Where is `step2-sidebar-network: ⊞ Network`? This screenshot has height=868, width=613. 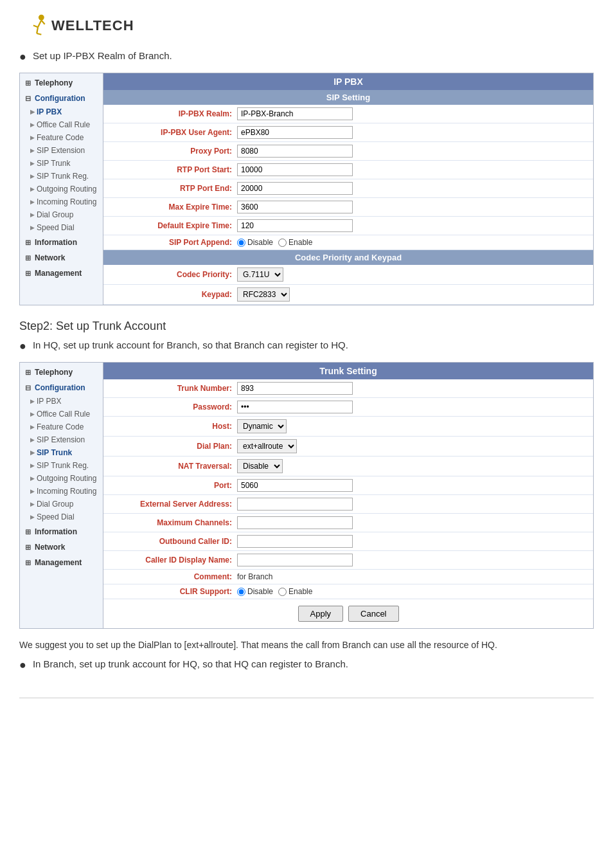
step2-sidebar-network: ⊞ Network is located at coordinates (62, 547).